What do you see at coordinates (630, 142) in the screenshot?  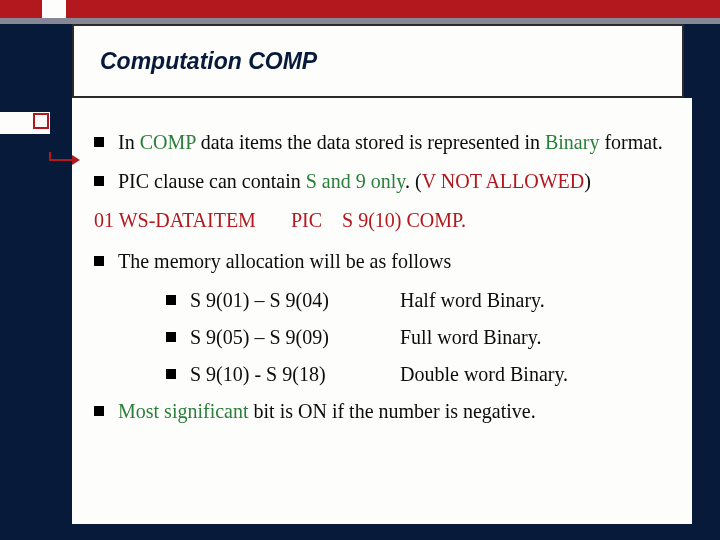 I see `text: format.` at bounding box center [630, 142].